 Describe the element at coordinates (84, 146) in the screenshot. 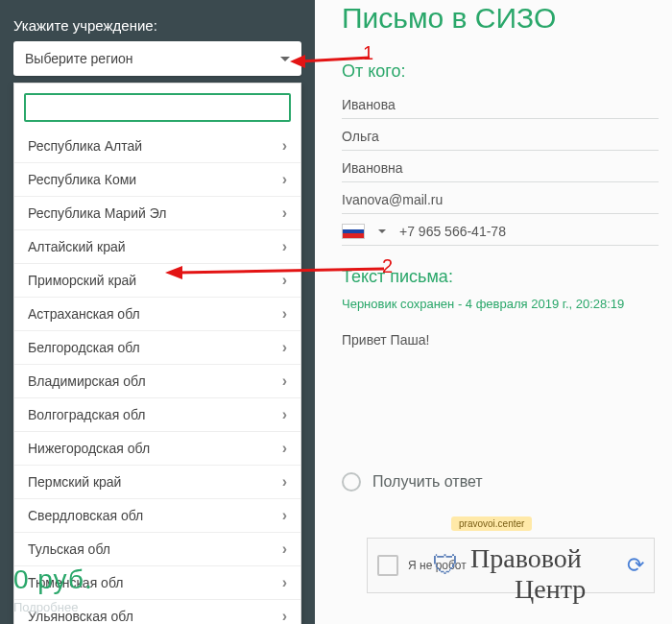

I see `region-item-label: Республика Алтай` at that location.